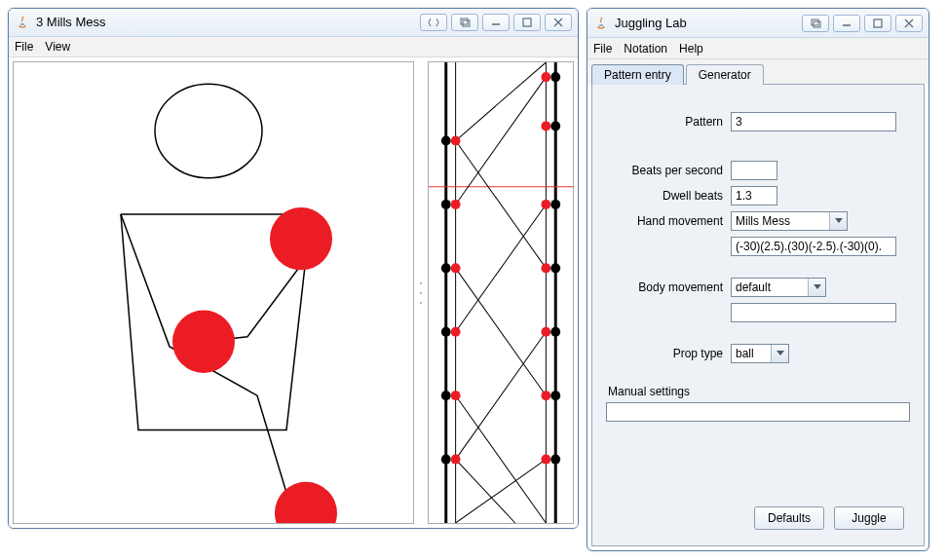  Describe the element at coordinates (758, 392) in the screenshot. I see `manual-settings-label: Manual settings` at that location.